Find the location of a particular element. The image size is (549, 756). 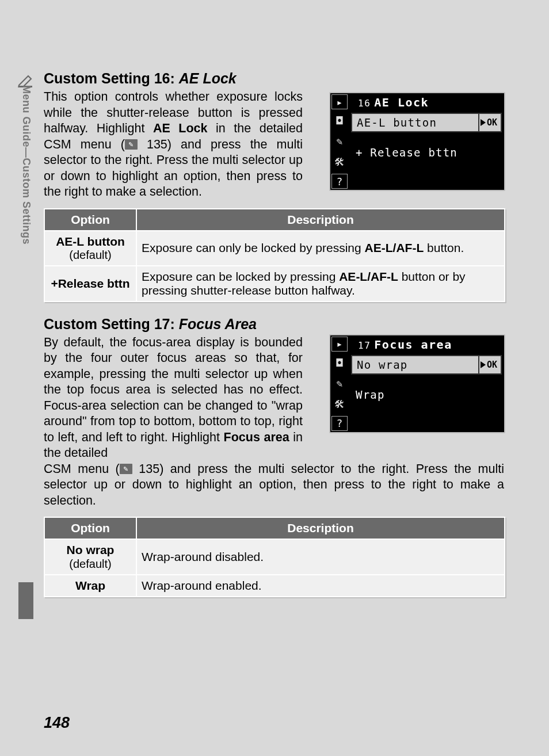

option-name: Wrap is located at coordinates (90, 586).